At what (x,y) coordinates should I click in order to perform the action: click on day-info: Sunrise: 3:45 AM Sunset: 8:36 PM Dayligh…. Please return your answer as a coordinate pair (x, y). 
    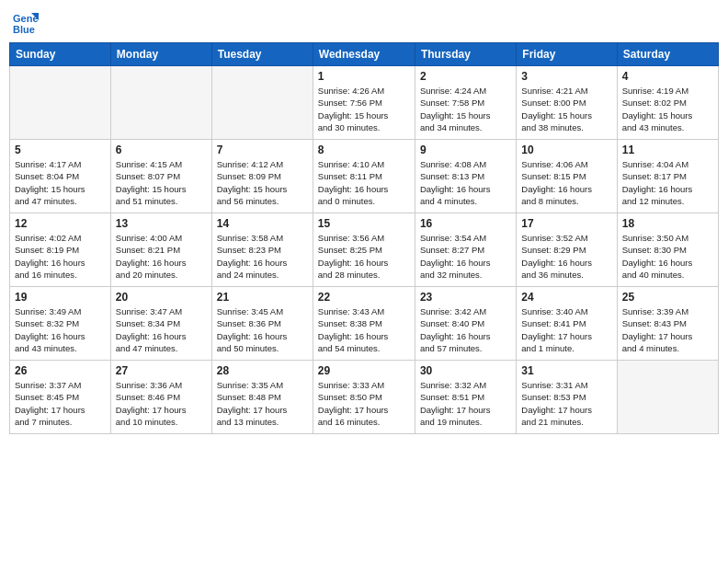
    Looking at the image, I should click on (263, 329).